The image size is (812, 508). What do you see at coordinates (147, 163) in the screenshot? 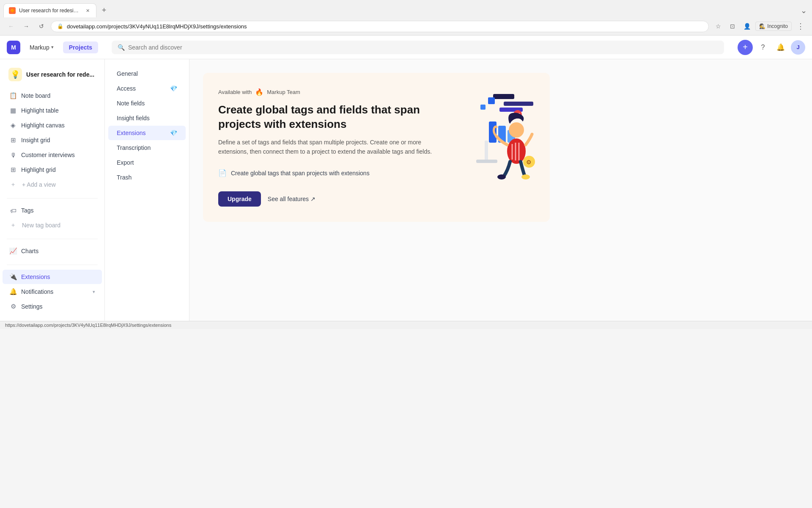
I see `settings-nav-export: Export` at bounding box center [147, 163].